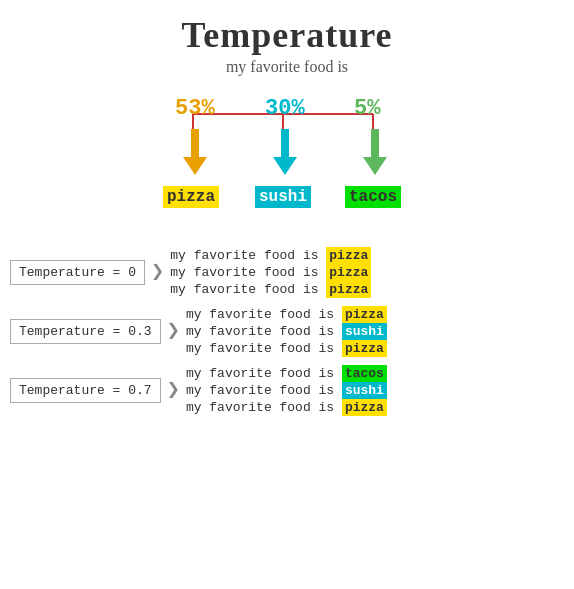 This screenshot has width=574, height=589. What do you see at coordinates (264, 390) in the screenshot?
I see `line-prefix-2-1: my favorite food is` at bounding box center [264, 390].